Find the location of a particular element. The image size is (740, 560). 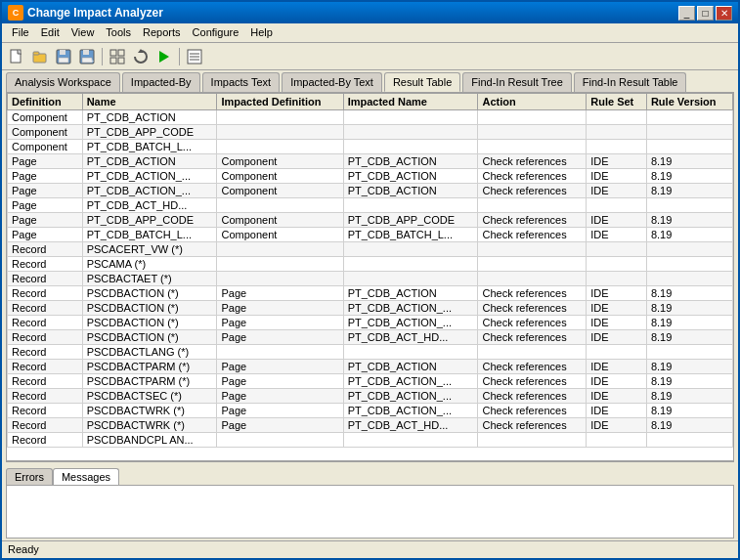

export-button is located at coordinates (195, 57).